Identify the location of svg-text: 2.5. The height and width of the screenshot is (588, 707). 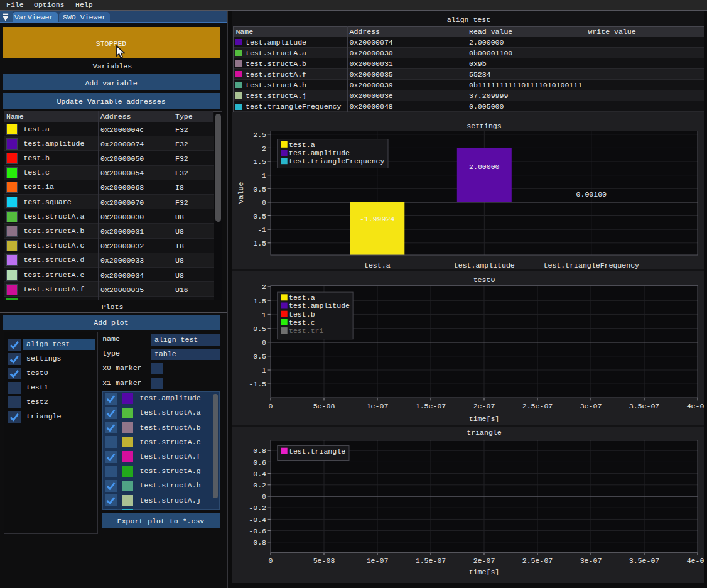
(260, 134).